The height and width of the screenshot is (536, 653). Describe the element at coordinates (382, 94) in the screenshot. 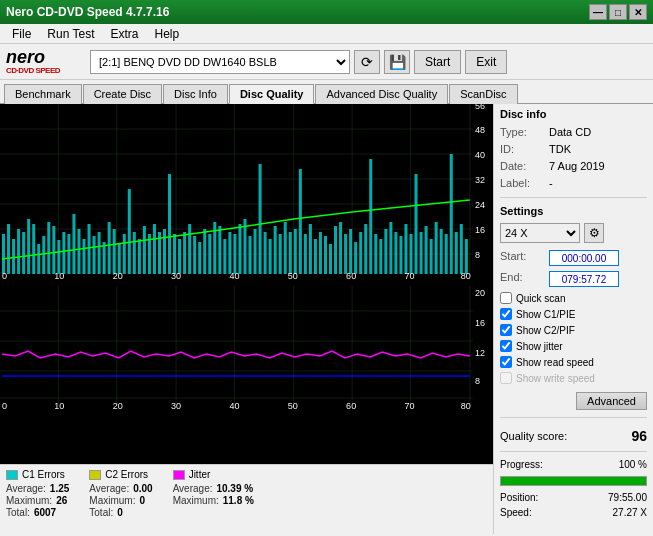

I see `tab-advanced-disc-quality: Advanced Disc Quality` at that location.